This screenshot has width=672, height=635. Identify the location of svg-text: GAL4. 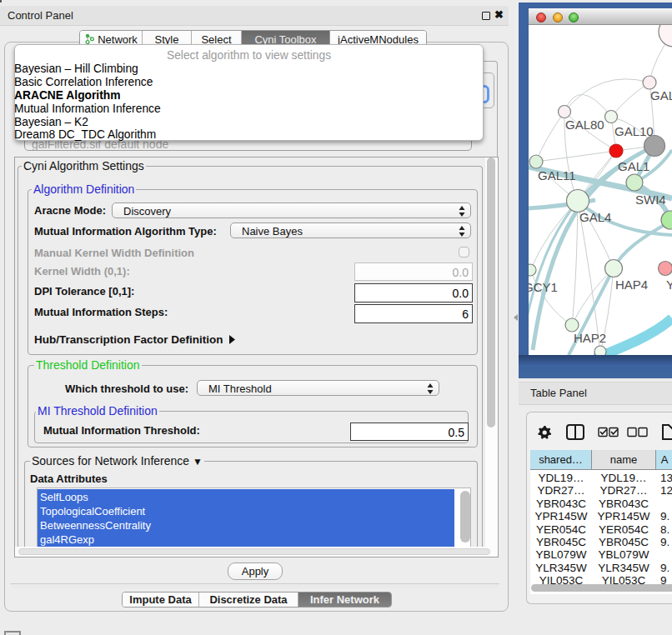
(595, 217).